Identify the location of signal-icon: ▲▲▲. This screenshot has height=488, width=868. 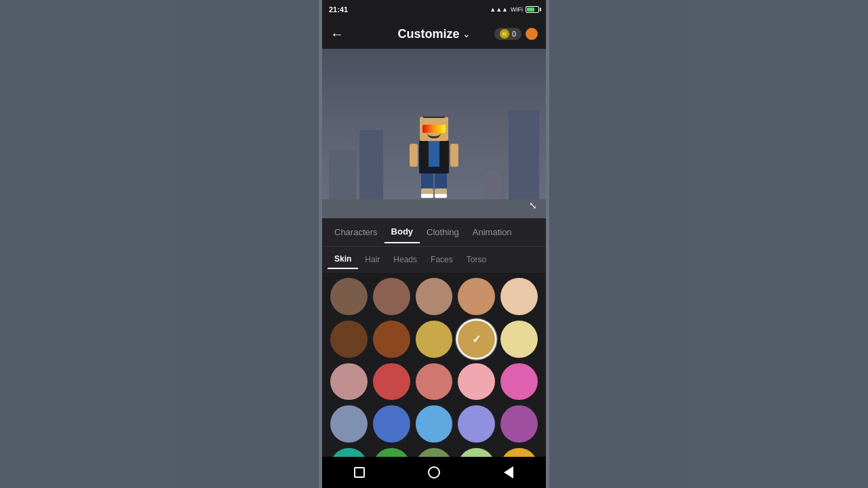
(499, 9).